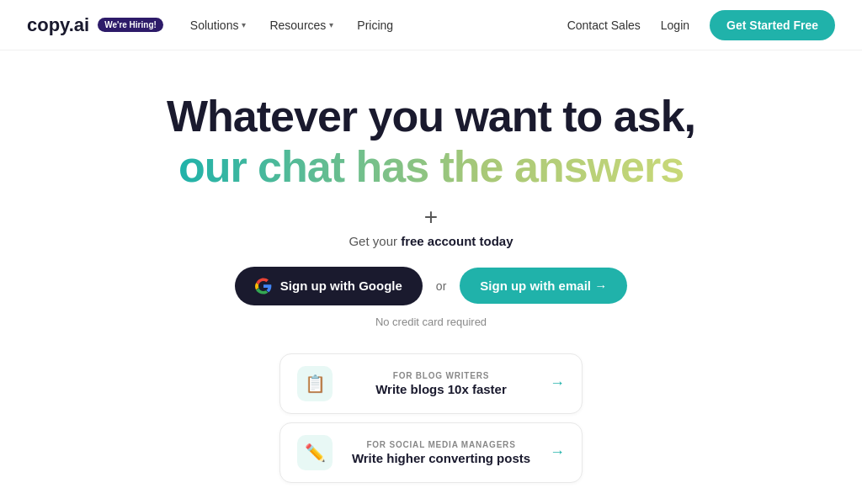 This screenshot has width=862, height=504. Describe the element at coordinates (701, 25) in the screenshot. I see `nav-right: Contact Sales Login Get Started Free` at that location.